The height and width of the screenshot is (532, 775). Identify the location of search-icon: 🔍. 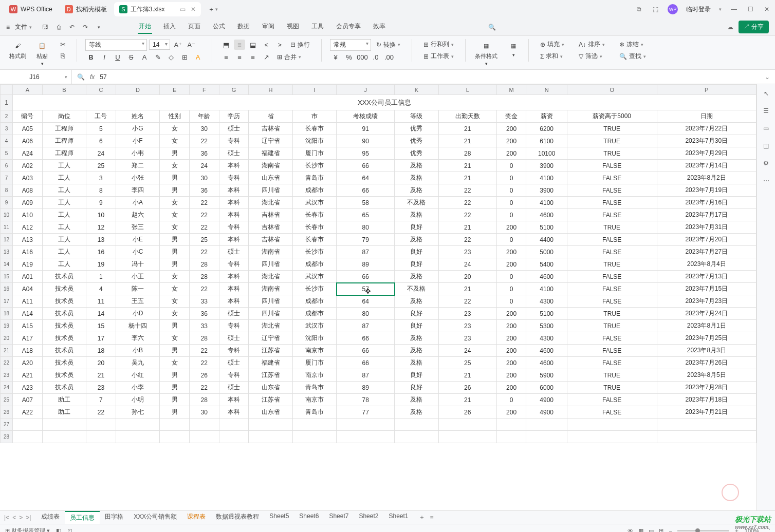
(492, 27).